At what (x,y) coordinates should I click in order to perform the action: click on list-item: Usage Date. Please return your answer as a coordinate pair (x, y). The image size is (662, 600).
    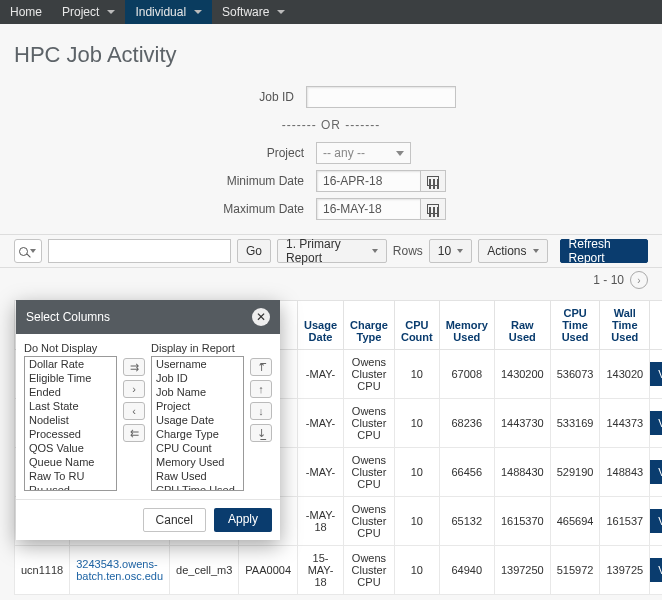
    Looking at the image, I should click on (198, 420).